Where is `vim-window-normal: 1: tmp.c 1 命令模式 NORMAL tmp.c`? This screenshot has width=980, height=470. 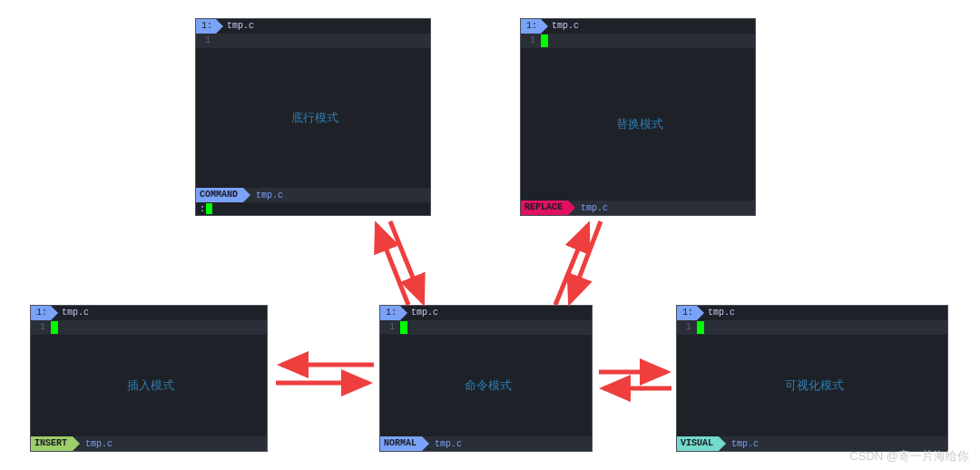
vim-window-normal: 1: tmp.c 1 命令模式 NORMAL tmp.c is located at coordinates (486, 378).